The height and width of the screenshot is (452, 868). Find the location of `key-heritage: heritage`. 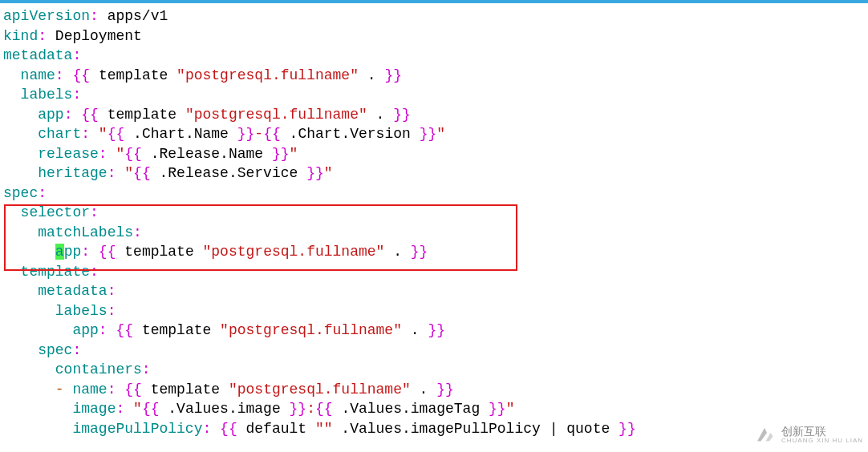

key-heritage: heritage is located at coordinates (72, 173).